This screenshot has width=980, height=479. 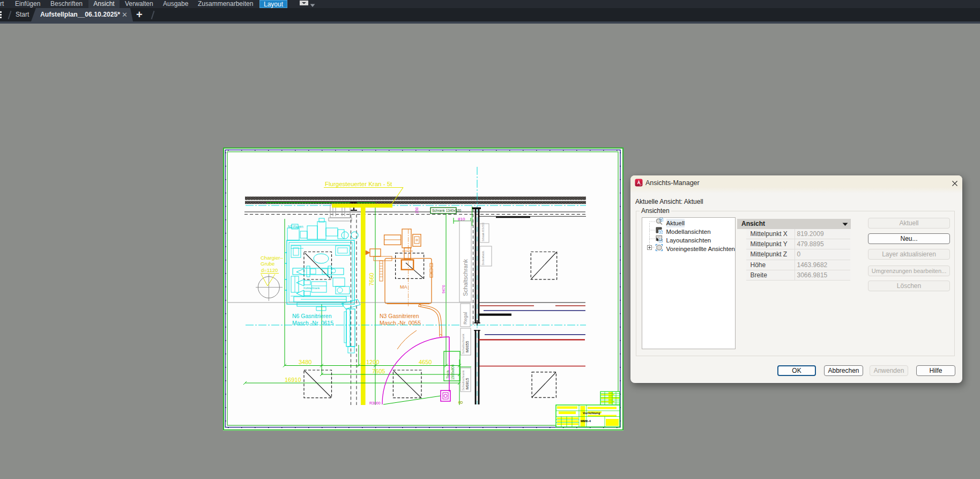 What do you see at coordinates (312, 316) in the screenshot?
I see `svg-text: N6 Gasnitrieren` at bounding box center [312, 316].